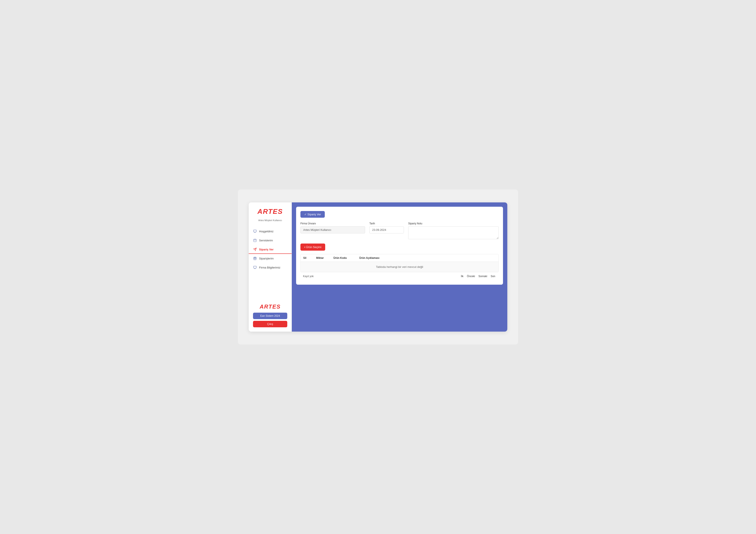 This screenshot has height=534, width=756. Describe the element at coordinates (378, 267) in the screenshot. I see `outer-wrapper: ARTES Artes Müşteri Kullanıcı Hoşgeldini…` at that location.